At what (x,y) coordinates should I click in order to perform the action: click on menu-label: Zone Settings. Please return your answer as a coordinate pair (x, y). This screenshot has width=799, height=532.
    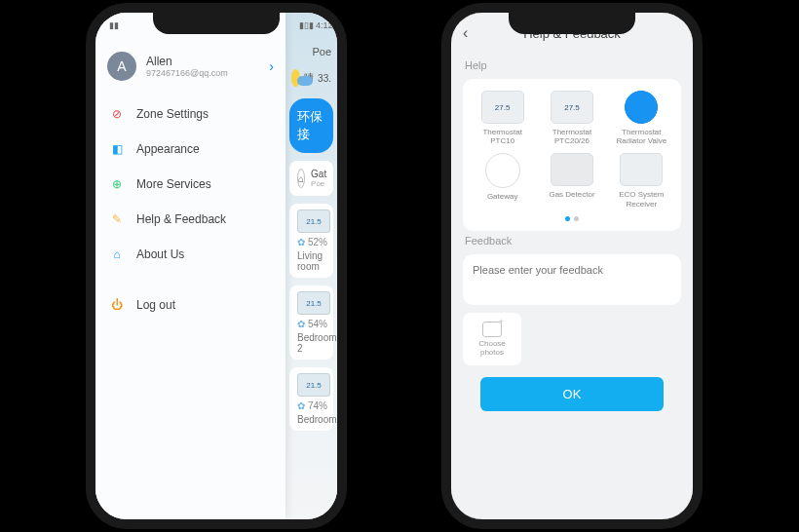
    Looking at the image, I should click on (172, 114).